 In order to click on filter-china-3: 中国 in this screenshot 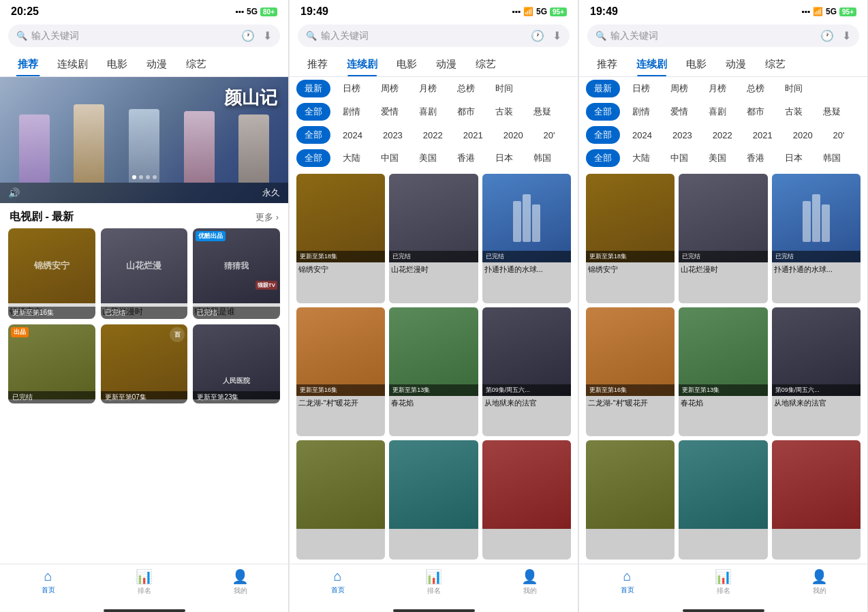, I will do `click(679, 158)`.